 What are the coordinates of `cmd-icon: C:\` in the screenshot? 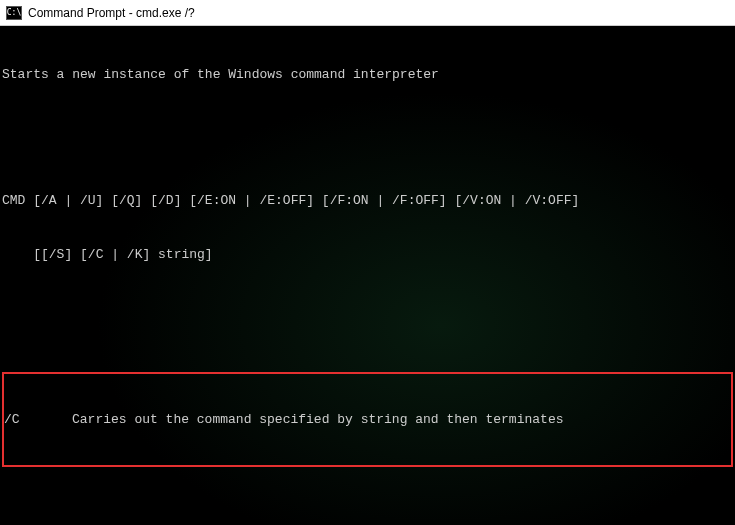 It's located at (14, 13).